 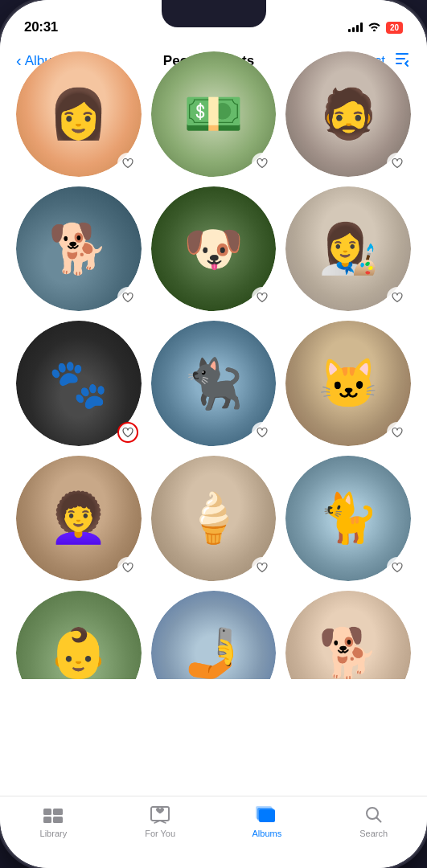 What do you see at coordinates (41, 27) in the screenshot?
I see `status-time: 20:31` at bounding box center [41, 27].